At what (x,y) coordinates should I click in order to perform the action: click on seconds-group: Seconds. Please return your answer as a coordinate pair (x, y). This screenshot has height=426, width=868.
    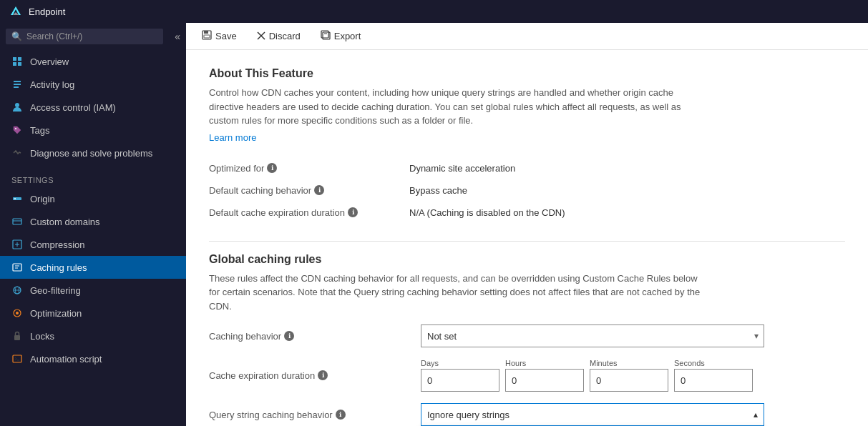
    Looking at the image, I should click on (713, 375).